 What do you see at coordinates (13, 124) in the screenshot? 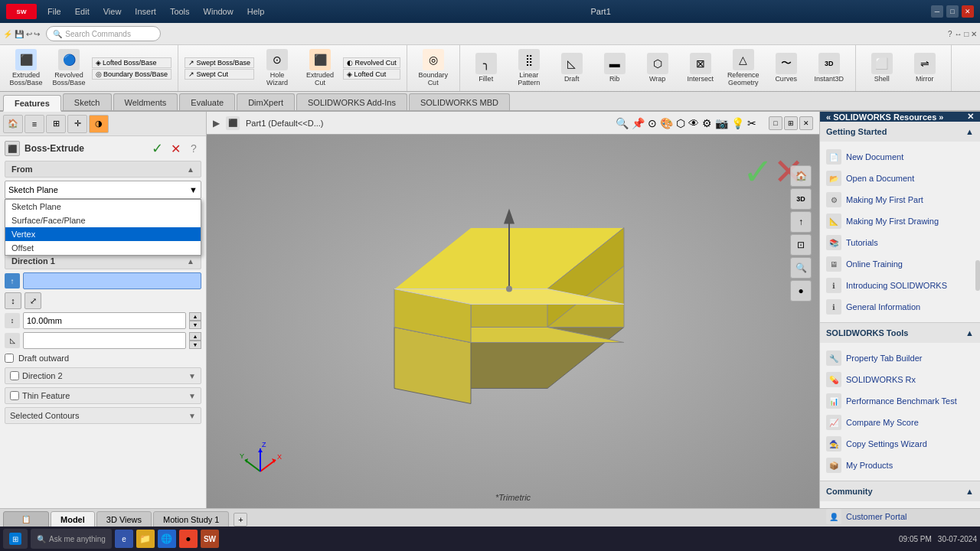
I see `panel-btn-home: 🏠` at bounding box center [13, 124].